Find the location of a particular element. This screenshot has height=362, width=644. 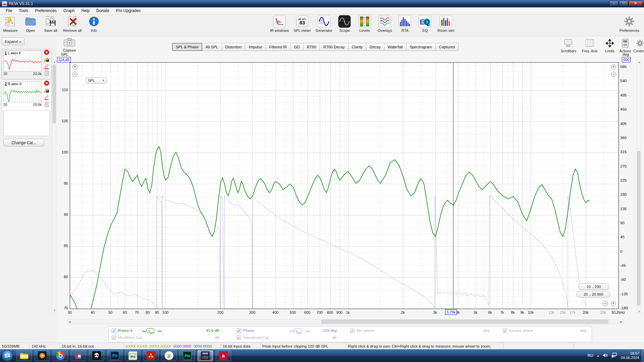

sidebar-scrollbar: ▲ ▼ is located at coordinates (54, 186).